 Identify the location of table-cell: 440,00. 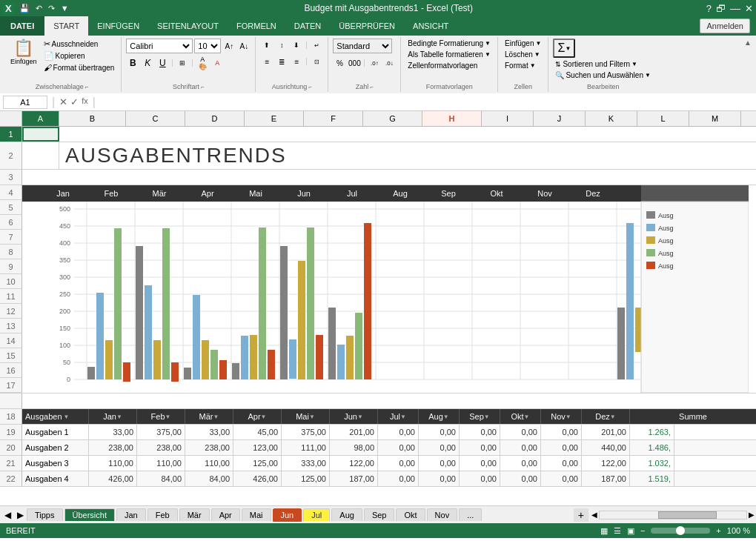
(606, 448).